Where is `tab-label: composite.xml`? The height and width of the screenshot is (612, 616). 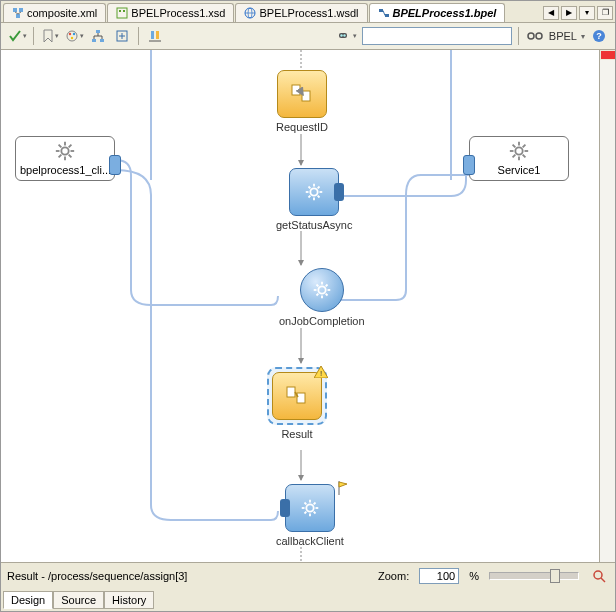 tab-label: composite.xml is located at coordinates (62, 13).